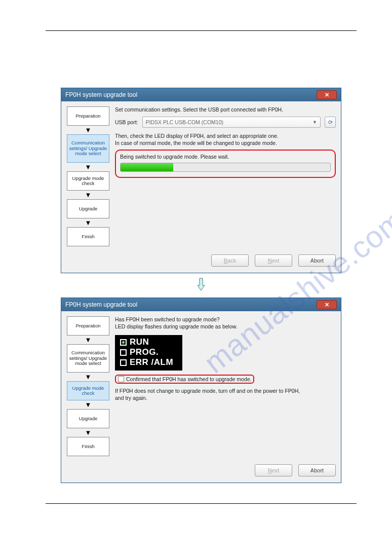 This screenshot has width=392, height=554. What do you see at coordinates (127, 122) in the screenshot?
I see `usb-port-label: USB port:` at bounding box center [127, 122].